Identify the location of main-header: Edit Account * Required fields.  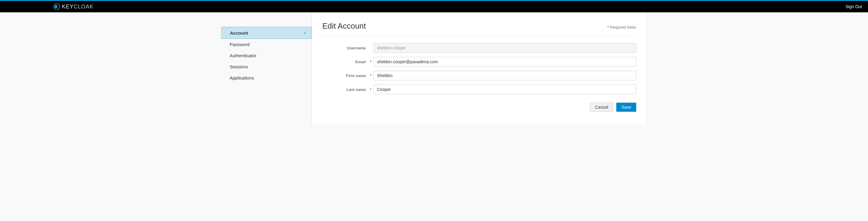
(479, 29).